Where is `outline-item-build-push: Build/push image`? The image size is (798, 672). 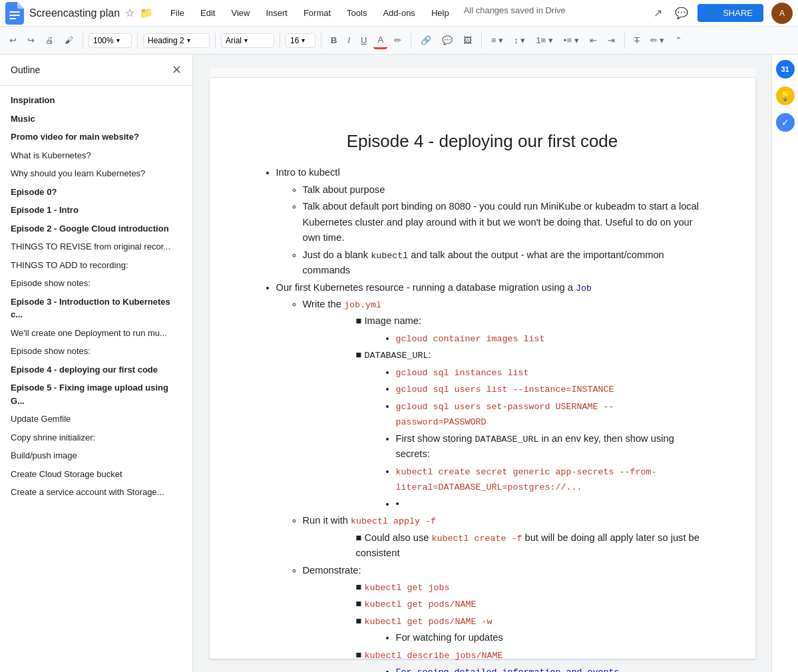 outline-item-build-push: Build/push image is located at coordinates (96, 456).